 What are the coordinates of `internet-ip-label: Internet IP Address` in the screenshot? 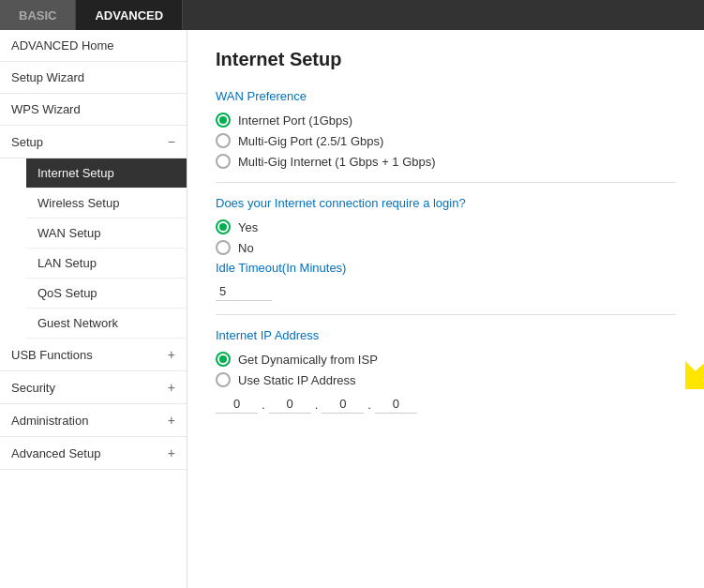 It's located at (446, 336).